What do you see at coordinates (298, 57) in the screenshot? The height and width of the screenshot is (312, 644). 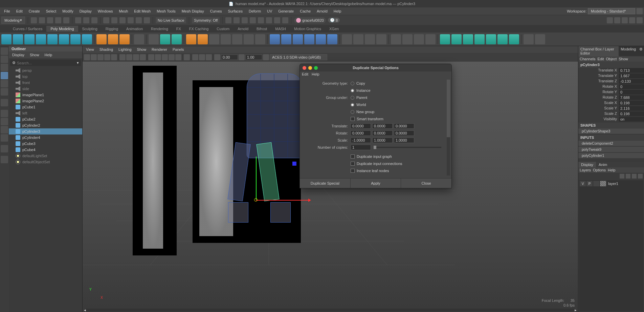 I see `colorspace-selector: ACES 1.0 SDR-video (sRGB)` at bounding box center [298, 57].